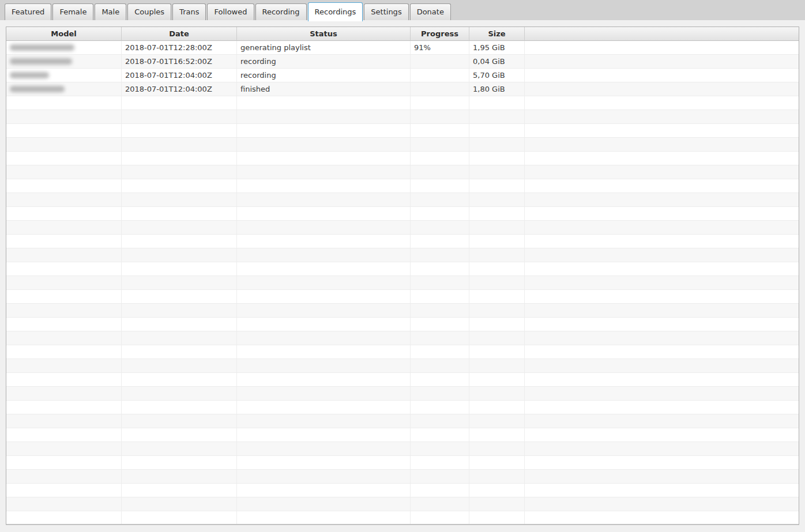  Describe the element at coordinates (324, 34) in the screenshot. I see `column-header-status: Status` at that location.